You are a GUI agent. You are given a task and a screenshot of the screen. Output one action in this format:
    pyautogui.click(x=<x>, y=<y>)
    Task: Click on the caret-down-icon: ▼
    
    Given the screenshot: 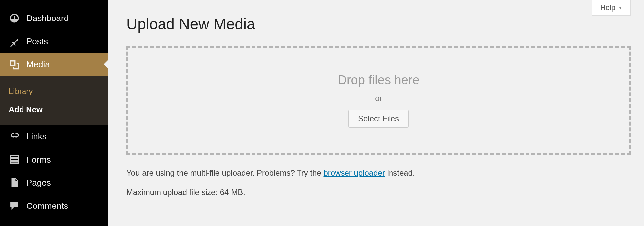 What is the action you would take?
    pyautogui.click(x=620, y=8)
    